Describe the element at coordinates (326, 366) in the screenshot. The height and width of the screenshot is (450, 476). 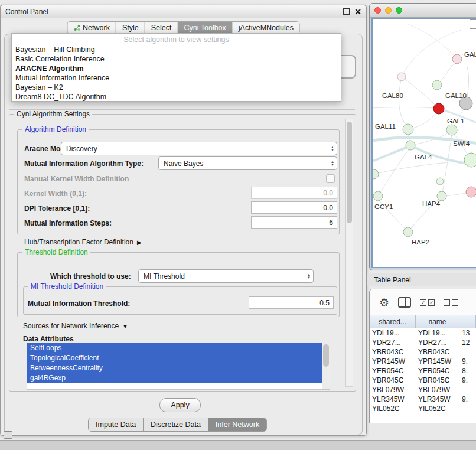
I see `attributes-scrollbar` at that location.